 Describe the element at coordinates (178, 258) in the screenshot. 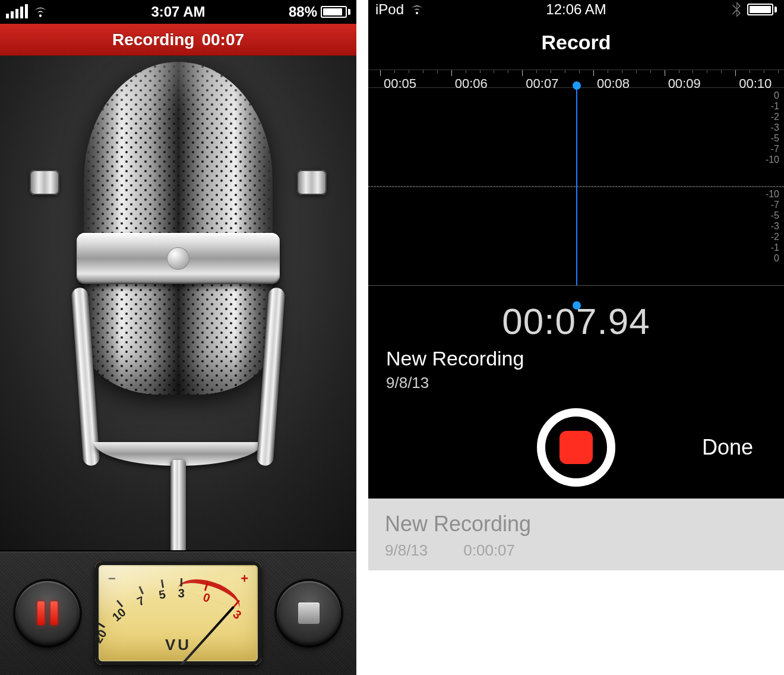

I see `mic-logo-icon` at that location.